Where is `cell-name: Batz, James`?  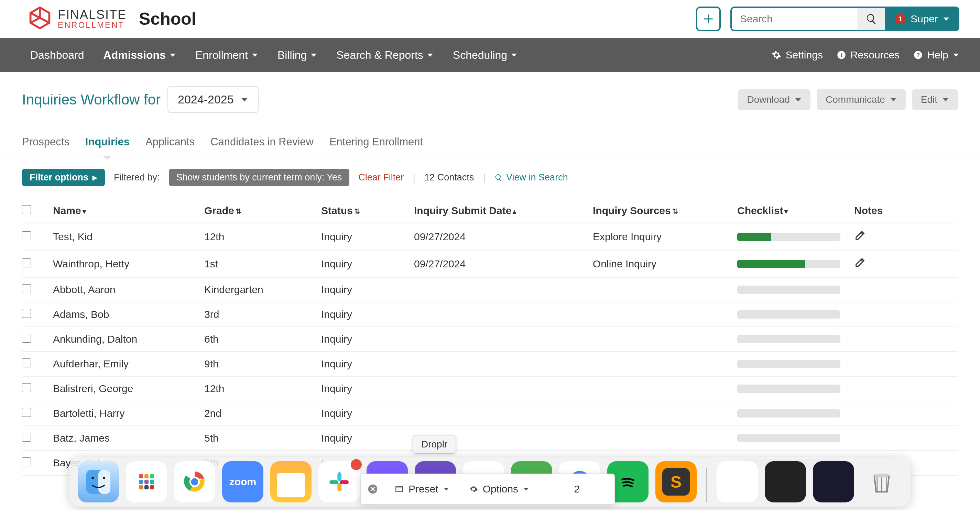
cell-name: Batz, James is located at coordinates (129, 438).